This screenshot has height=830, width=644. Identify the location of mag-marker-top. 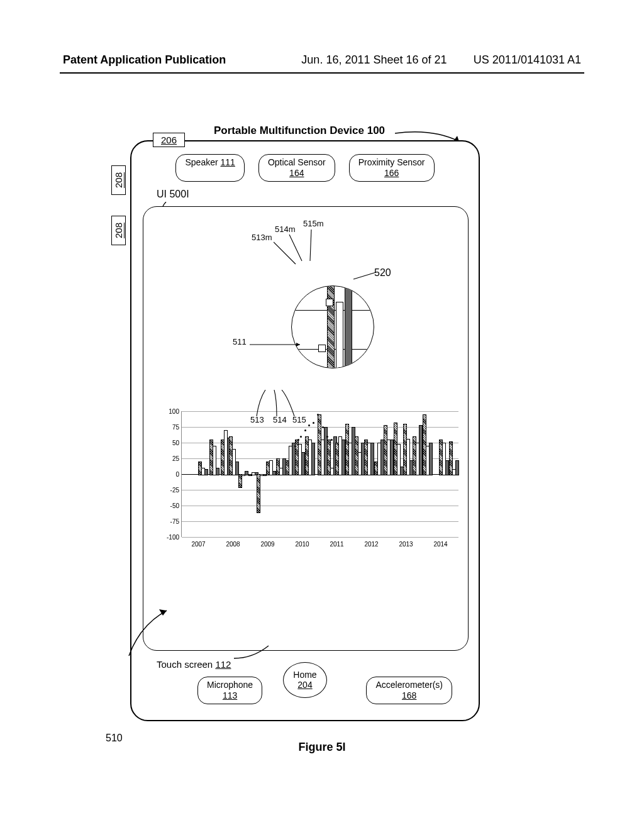
(330, 302).